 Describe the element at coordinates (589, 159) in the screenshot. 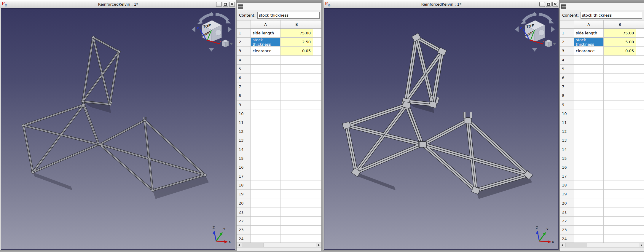

I see `cell-a15` at that location.